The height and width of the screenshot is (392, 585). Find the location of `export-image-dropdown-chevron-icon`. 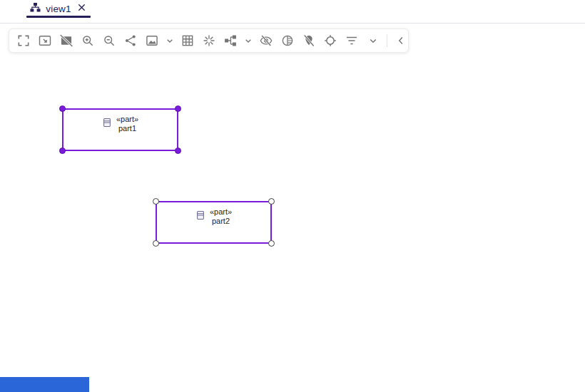

export-image-dropdown-chevron-icon is located at coordinates (170, 41).